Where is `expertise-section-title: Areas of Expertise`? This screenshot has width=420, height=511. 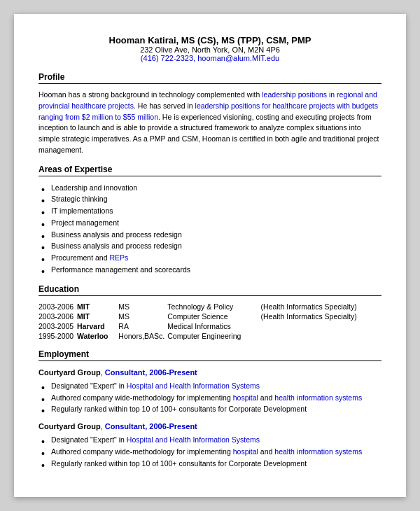
expertise-section-title: Areas of Expertise is located at coordinates (210, 171).